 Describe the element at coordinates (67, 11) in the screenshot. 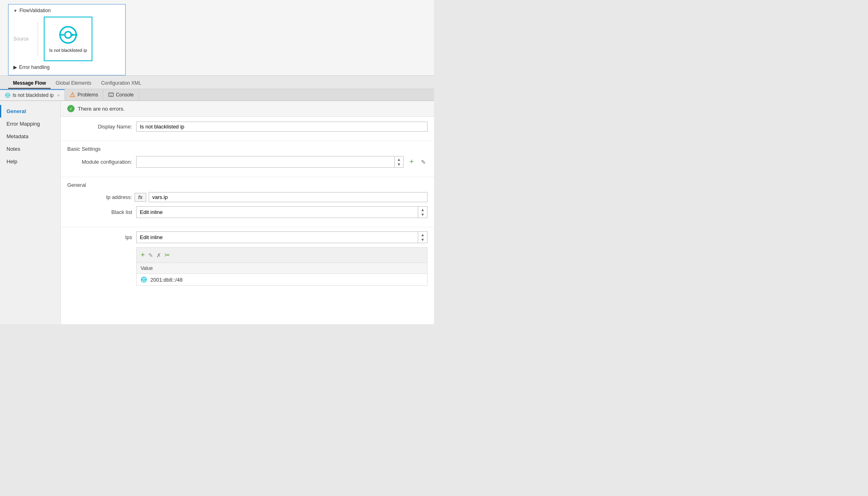

I see `flow-header: ▼ FlowValidation` at that location.